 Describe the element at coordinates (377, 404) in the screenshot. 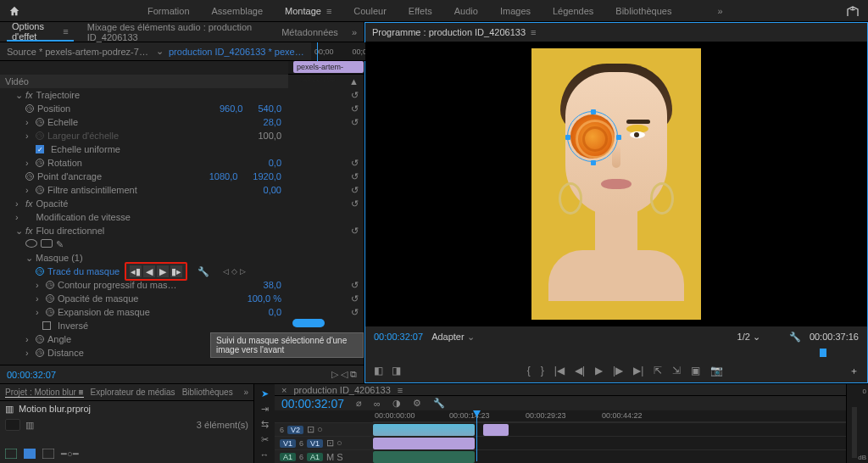

I see `link-icon: ∞` at that location.